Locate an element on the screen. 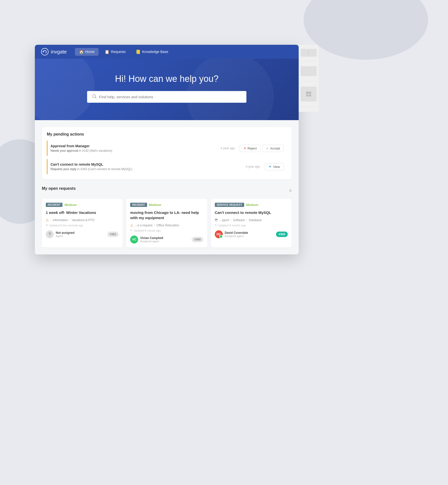 This screenshot has width=448, height=485. card-meta-mysql: ⛑ ...pport • Software • Database is located at coordinates (251, 220).